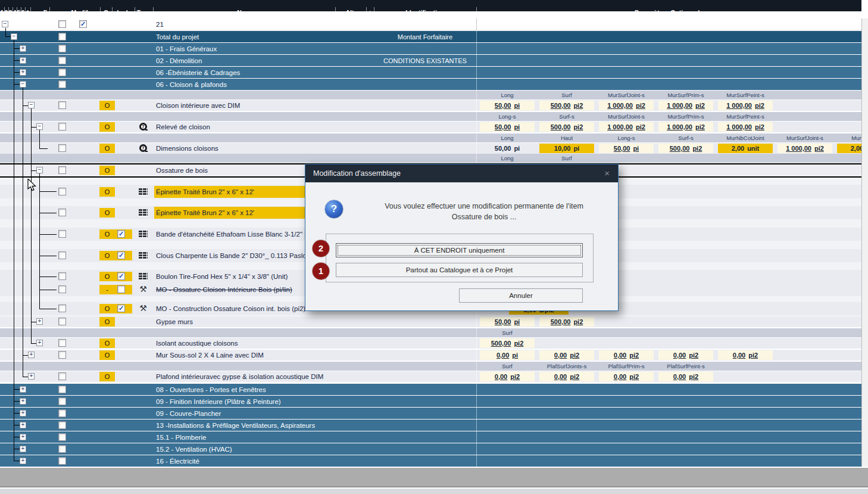 The image size is (868, 494). What do you see at coordinates (507, 148) in the screenshot?
I see `param-value-cell: 50,00pi` at bounding box center [507, 148].